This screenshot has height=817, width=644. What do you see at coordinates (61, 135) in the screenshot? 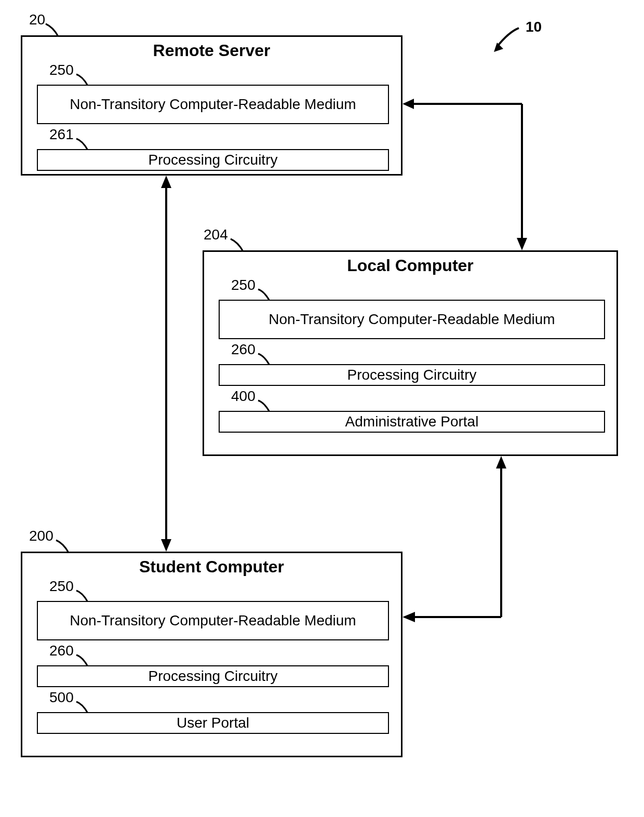
I see `remote-server-item1-ref: 261` at bounding box center [61, 135].